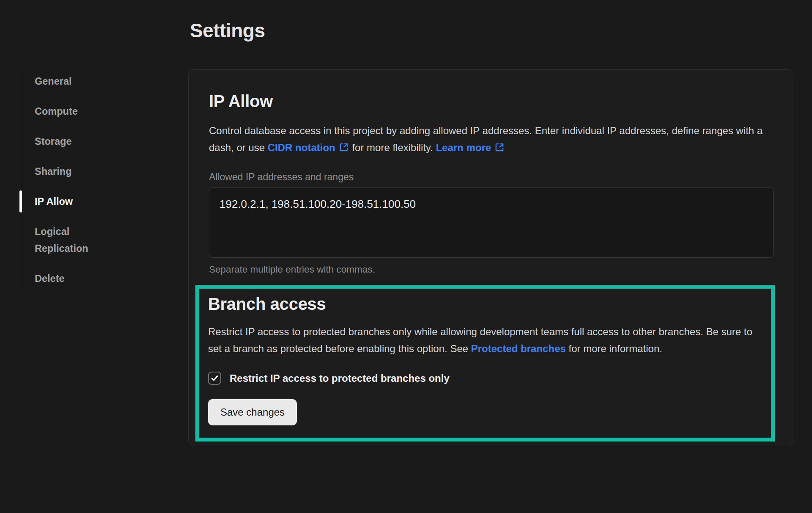 The image size is (812, 513). Describe the element at coordinates (464, 147) in the screenshot. I see `learn-more-link-label: Learn more` at that location.